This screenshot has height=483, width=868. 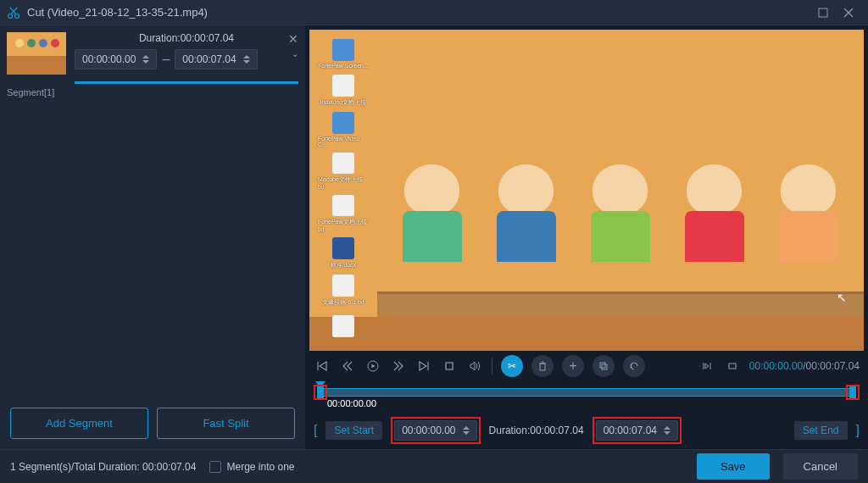 What do you see at coordinates (215, 59) in the screenshot?
I see `segment-end-time-input: 00:00:07.04` at bounding box center [215, 59].